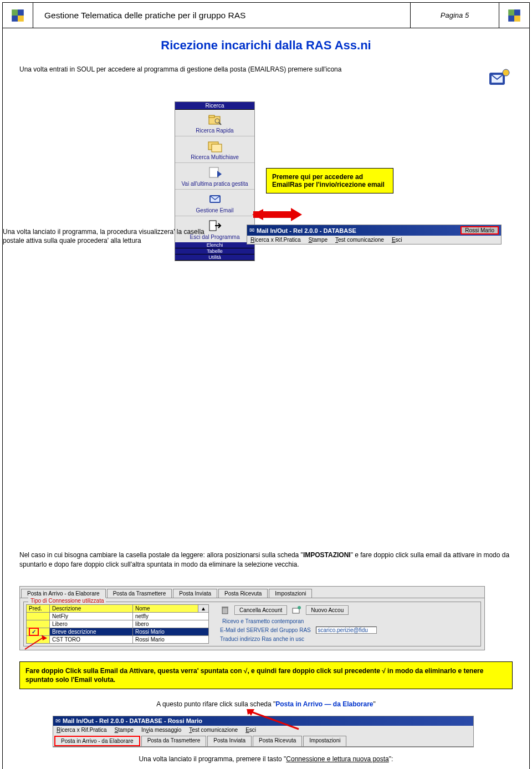  What do you see at coordinates (327, 610) in the screenshot?
I see `nuovo-account-button: Nuovo Accou` at bounding box center [327, 610].